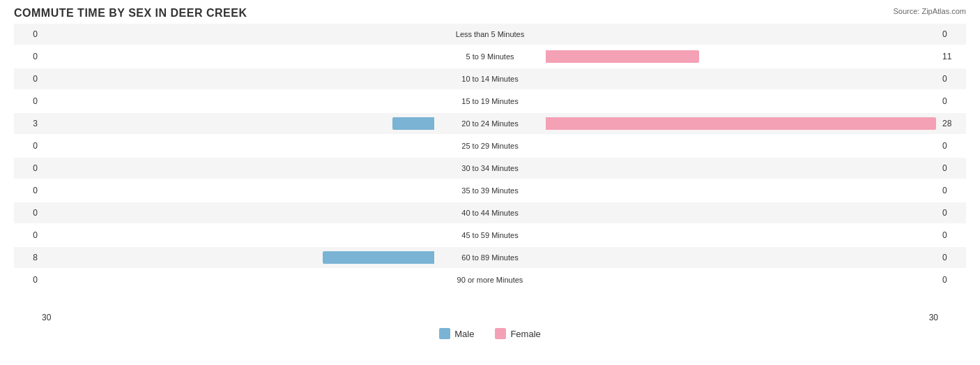  I want to click on chart-row: 3 20 to 24 Minutes 28, so click(490, 124).